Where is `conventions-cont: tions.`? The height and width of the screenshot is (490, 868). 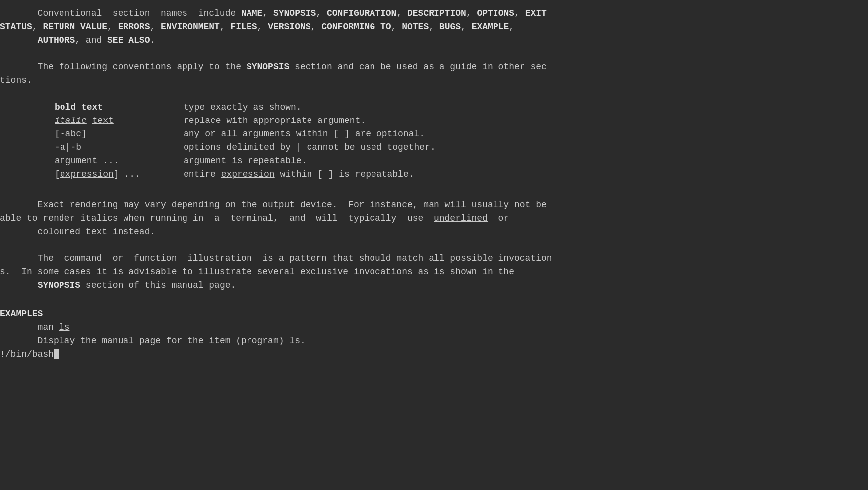
conventions-cont: tions. is located at coordinates (434, 80).